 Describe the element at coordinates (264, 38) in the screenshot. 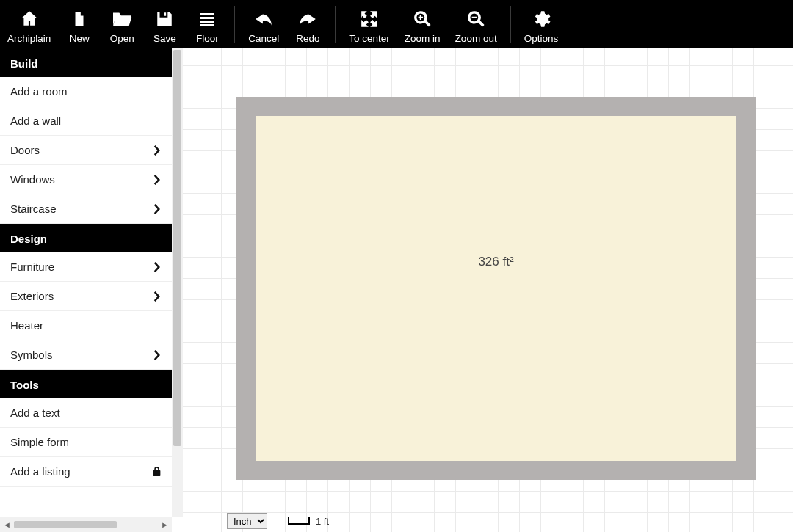

I see `cancel-label: Cancel` at that location.